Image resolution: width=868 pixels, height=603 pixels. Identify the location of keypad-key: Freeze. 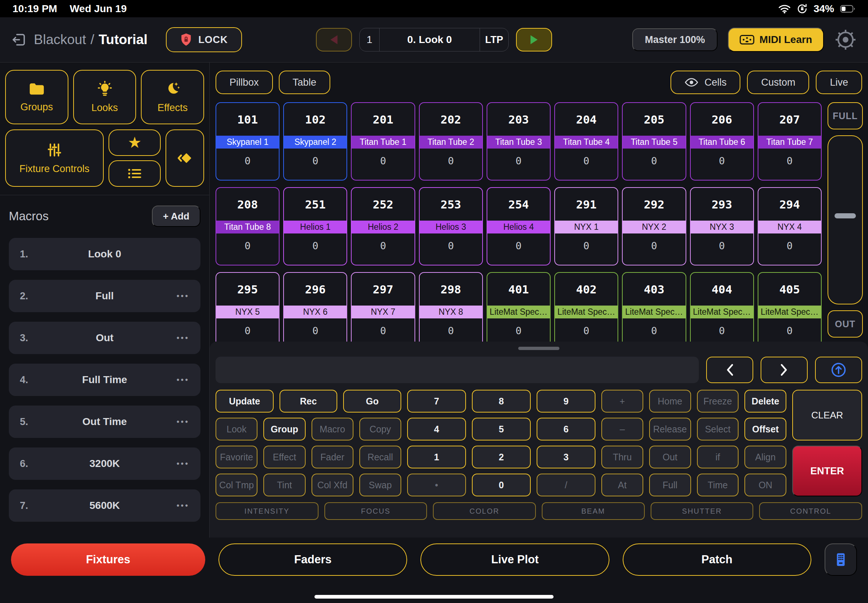
(718, 401).